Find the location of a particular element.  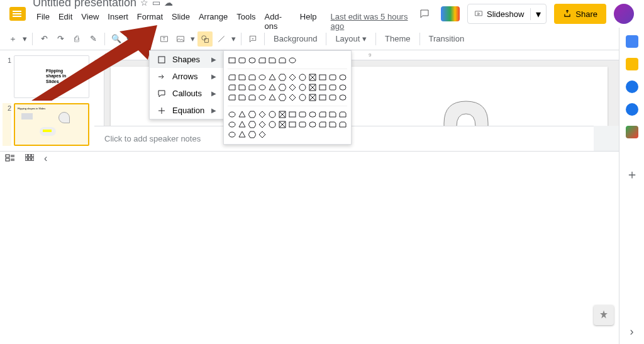

share-button: Share is located at coordinates (580, 14).